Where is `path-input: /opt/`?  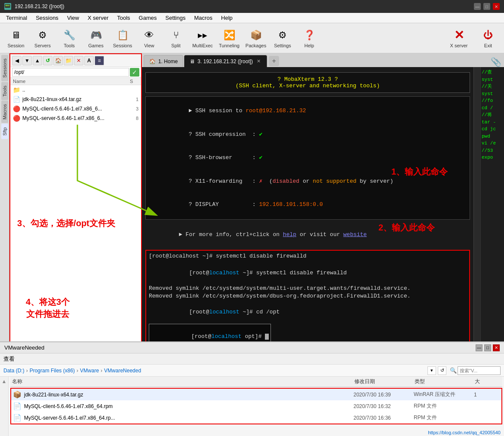
path-input: /opt/ is located at coordinates (71, 72).